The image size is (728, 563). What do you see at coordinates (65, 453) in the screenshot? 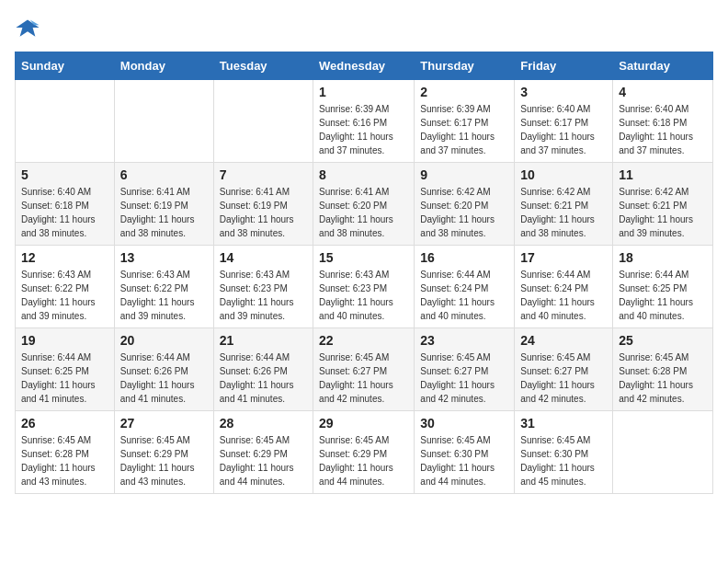
I see `calendar-cell: 26Sunrise: 6:45 AM Sunset: 6:28 PM Dayli…` at bounding box center [65, 453].